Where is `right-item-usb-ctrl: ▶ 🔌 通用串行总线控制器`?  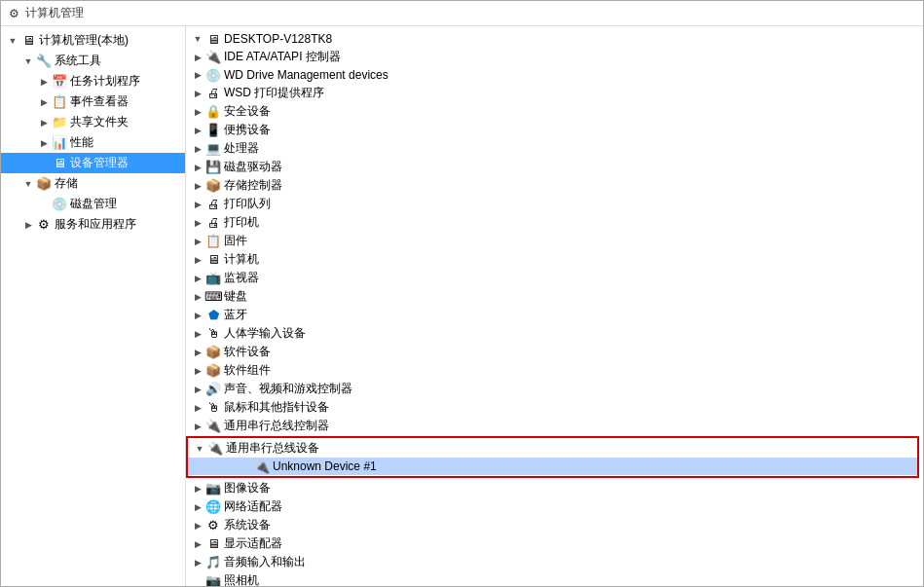
right-item-usb-ctrl: ▶ 🔌 通用串行总线控制器 is located at coordinates (555, 426).